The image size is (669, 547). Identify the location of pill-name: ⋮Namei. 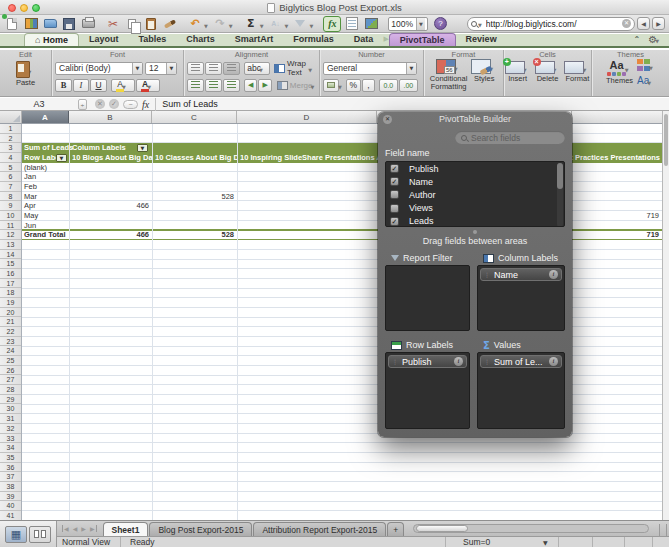
(521, 274).